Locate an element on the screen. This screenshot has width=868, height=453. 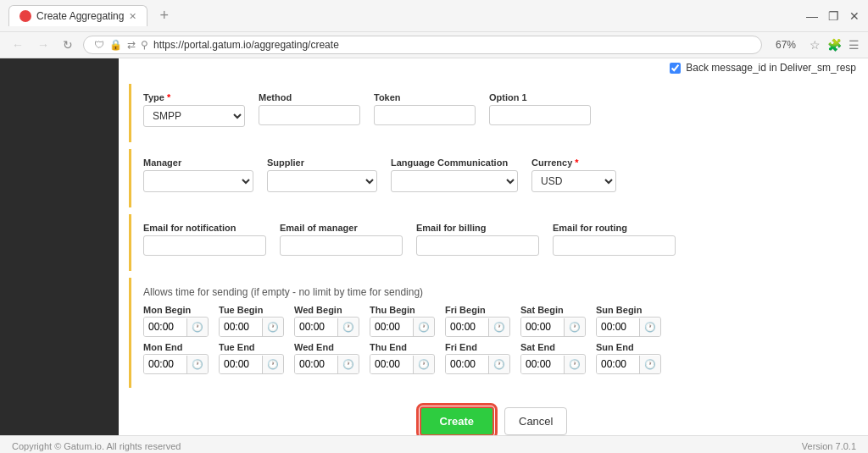
bookmark-icon: ☆ is located at coordinates (815, 45).